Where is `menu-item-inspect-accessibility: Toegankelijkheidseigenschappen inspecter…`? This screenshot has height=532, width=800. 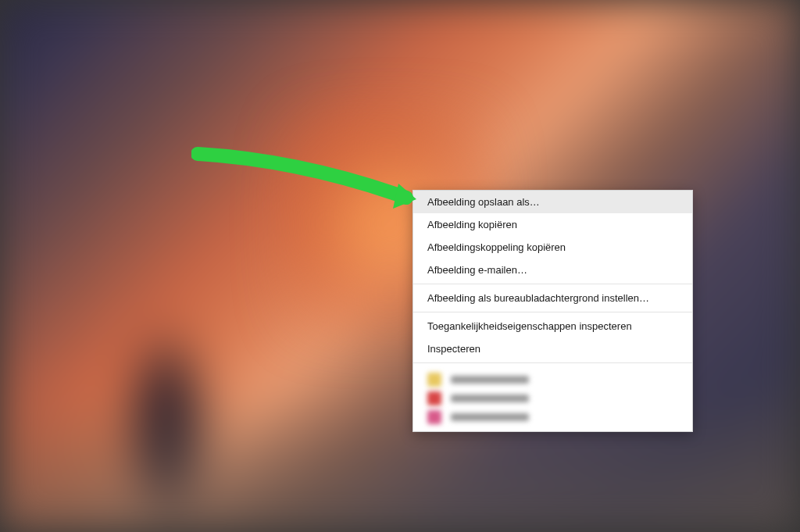
menu-item-inspect-accessibility: Toegankelijkheidseigenschappen inspecter… is located at coordinates (553, 327).